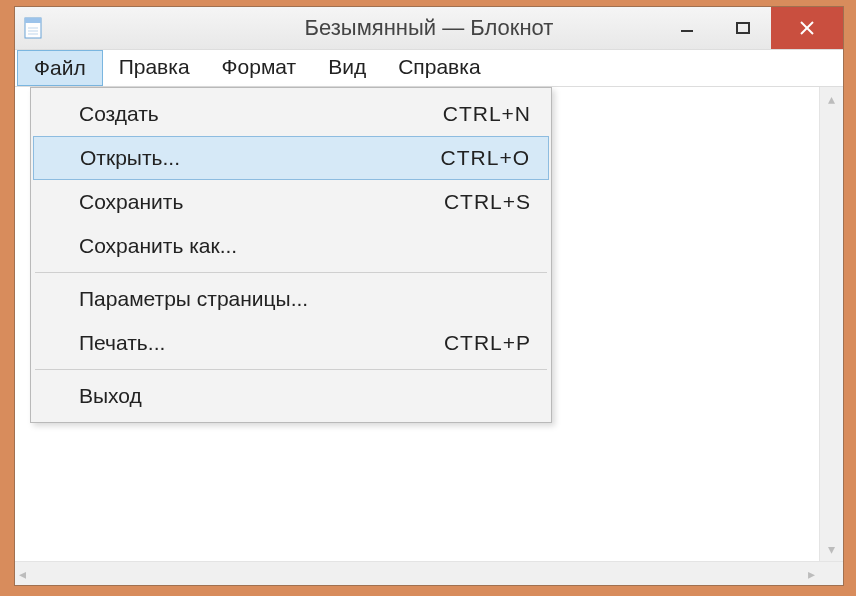 The width and height of the screenshot is (856, 596). What do you see at coordinates (291, 396) in the screenshot?
I see `menu-item: Выход` at bounding box center [291, 396].